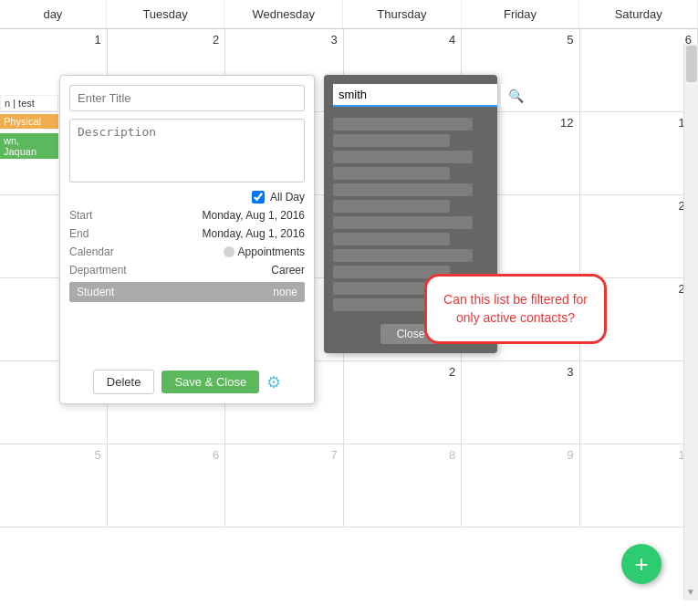  What do you see at coordinates (520, 402) in the screenshot?
I see `cal-cell-5-5: 3` at bounding box center [520, 402].